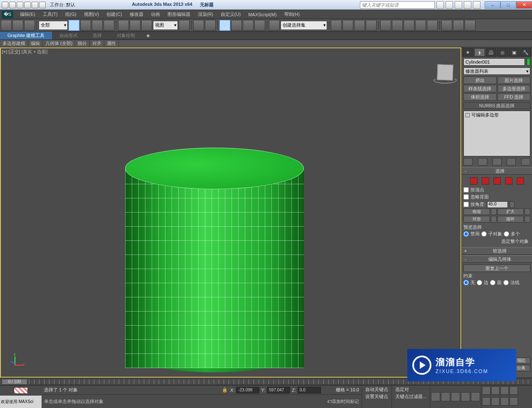 Image resolution: width=532 pixels, height=408 pixels. Describe the element at coordinates (520, 181) in the screenshot. I see `subobj-element-icon` at that location.